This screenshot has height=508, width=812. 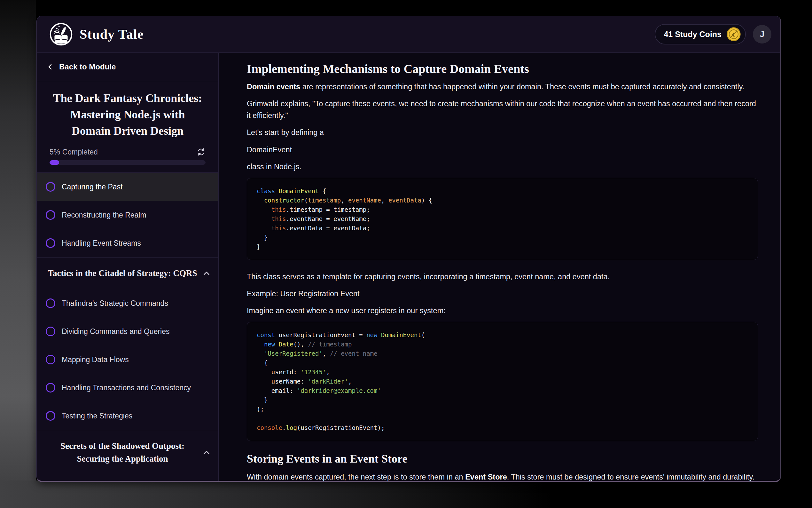 I want to click on code-block-user-registration-event: const userRegistrationEvent = new Domain…, so click(x=502, y=382).